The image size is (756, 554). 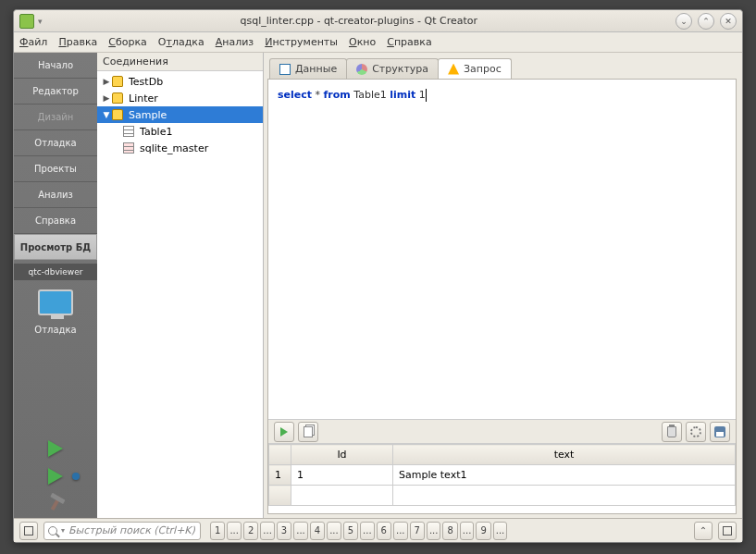 I want to click on tree-node-sqlite-master: sqlite_master, so click(x=180, y=148).